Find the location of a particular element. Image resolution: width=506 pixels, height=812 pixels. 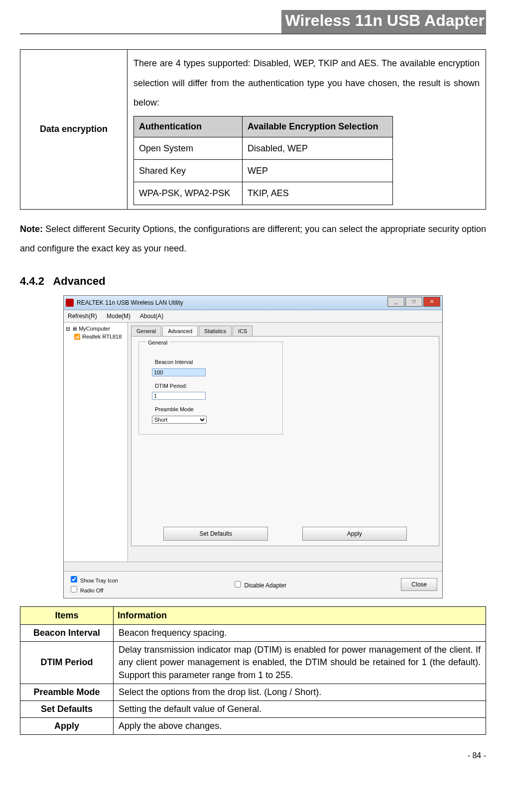

section-heading: 4.4.2 Advanced is located at coordinates (253, 281).